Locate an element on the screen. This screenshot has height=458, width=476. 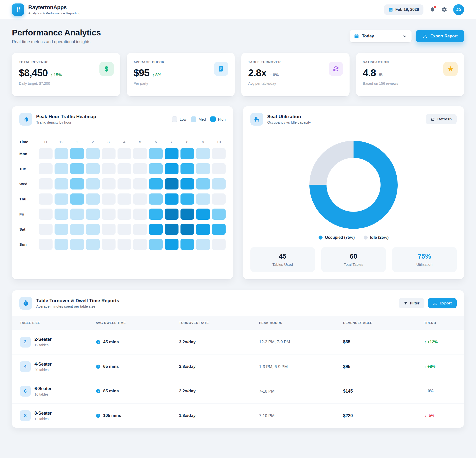
legend-swatch-low is located at coordinates (175, 119).